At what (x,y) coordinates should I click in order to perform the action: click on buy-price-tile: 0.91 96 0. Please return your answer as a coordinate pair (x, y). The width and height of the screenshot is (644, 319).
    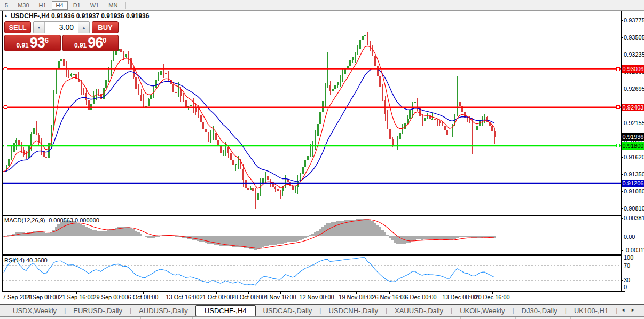
    Looking at the image, I should click on (91, 43).